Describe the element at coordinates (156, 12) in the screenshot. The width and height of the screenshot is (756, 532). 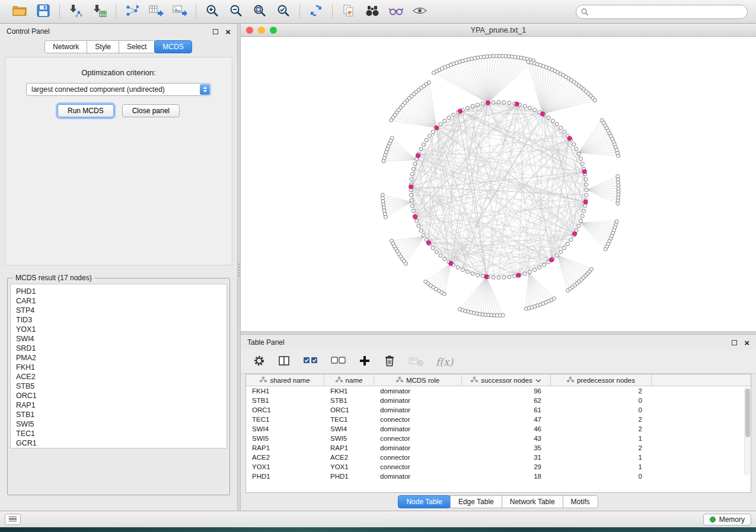
I see `export-table-button` at that location.